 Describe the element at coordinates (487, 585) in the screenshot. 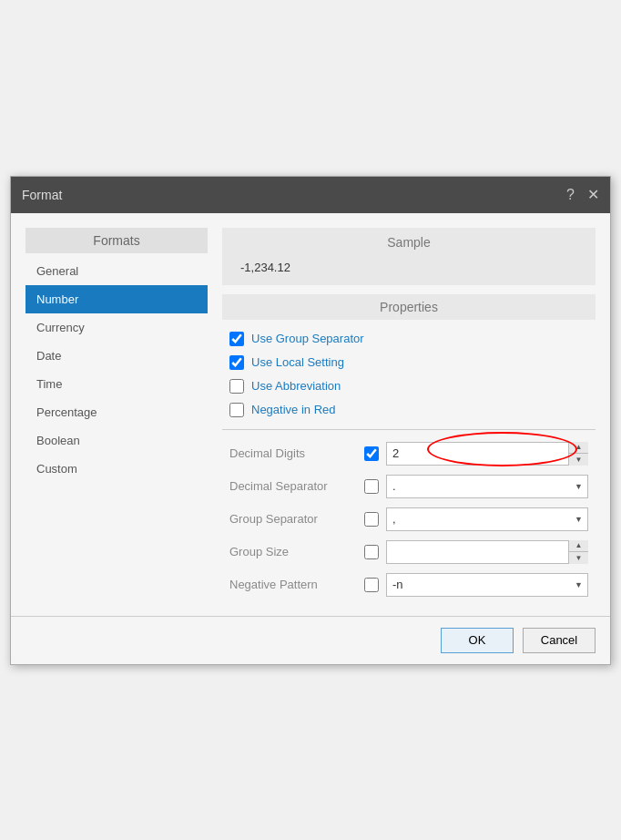

I see `negative-pattern-control: -n (n) ▼` at that location.